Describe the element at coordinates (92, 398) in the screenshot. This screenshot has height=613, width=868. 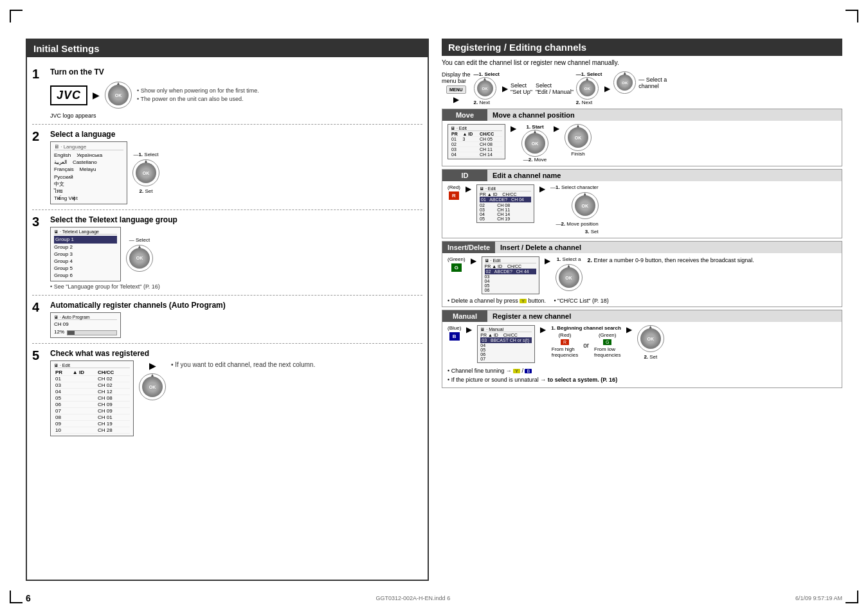
I see `edit-box-5: 🖥 · Edit PR ▲ ID CH/CC 01CH 02 03CH 02` at that location.